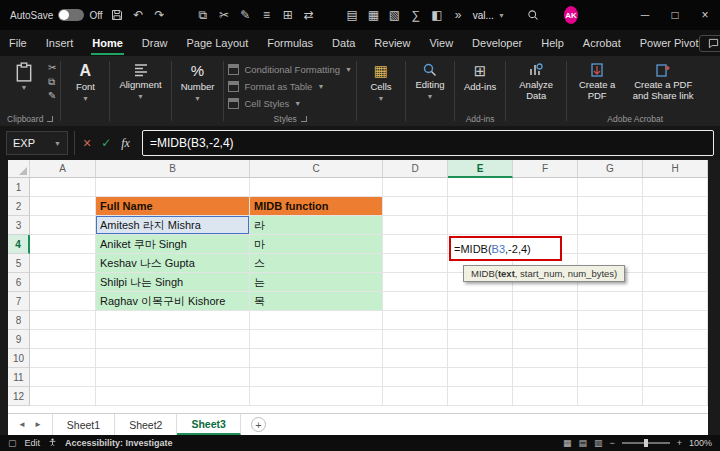 The image size is (720, 451). I want to click on page-layout-view-icon: ▤, so click(582, 443).